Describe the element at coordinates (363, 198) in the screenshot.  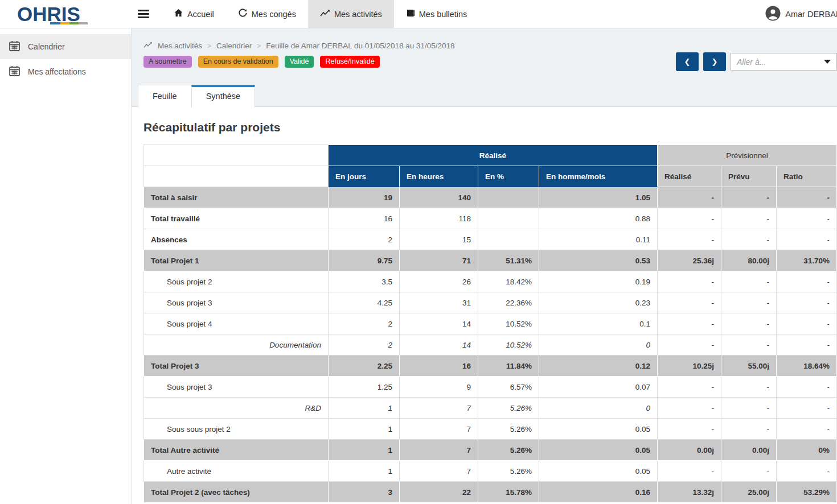
I see `row-value: 19` at that location.